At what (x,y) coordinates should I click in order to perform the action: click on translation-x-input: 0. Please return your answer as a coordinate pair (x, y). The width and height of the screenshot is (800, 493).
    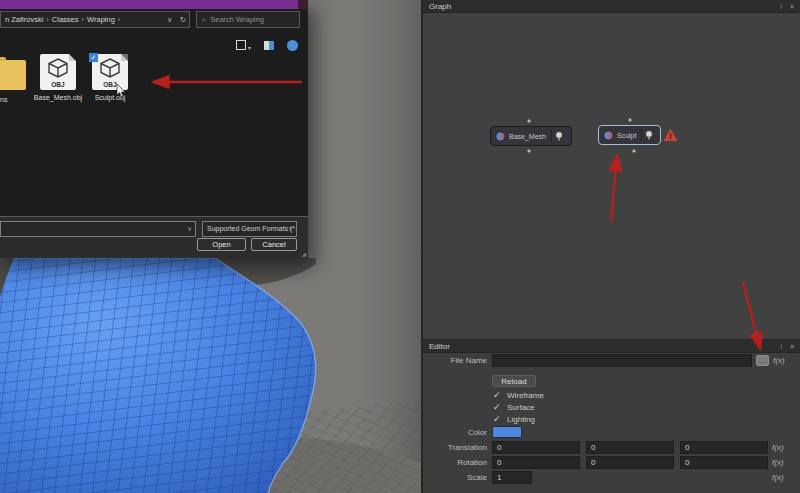
    Looking at the image, I should click on (536, 448).